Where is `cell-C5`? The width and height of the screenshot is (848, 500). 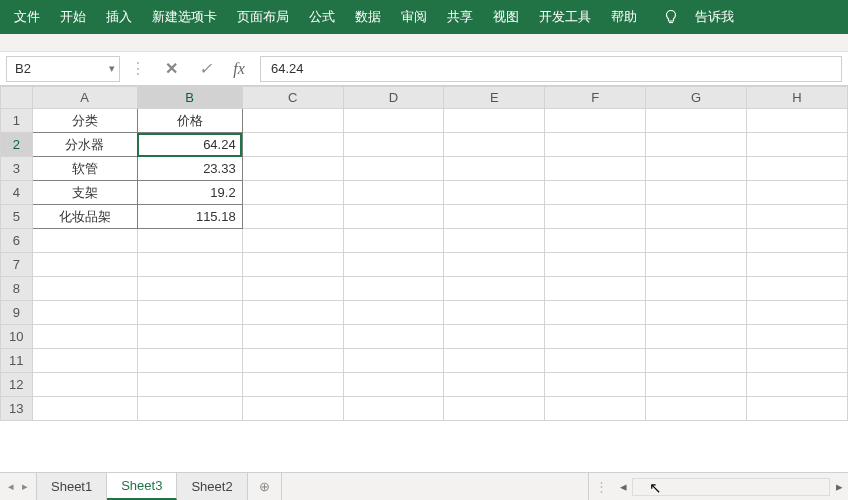 cell-C5 is located at coordinates (292, 217).